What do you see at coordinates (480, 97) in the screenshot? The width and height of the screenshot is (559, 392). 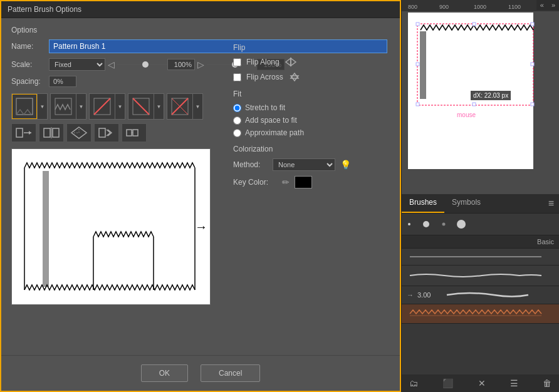 I see `canvas-area: 800 900 1000 1100` at bounding box center [480, 97].